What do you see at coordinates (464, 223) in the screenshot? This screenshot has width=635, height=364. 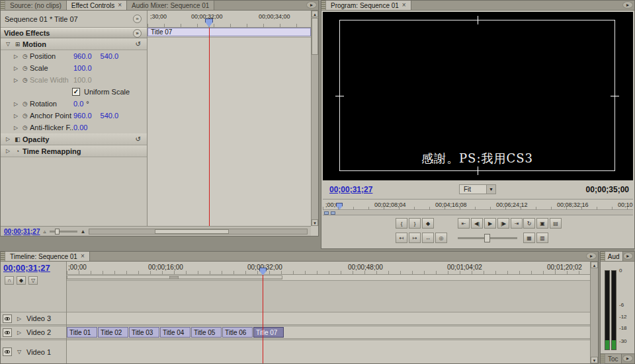 I see `go-to-previous-edit-button: ⇤` at bounding box center [464, 223].